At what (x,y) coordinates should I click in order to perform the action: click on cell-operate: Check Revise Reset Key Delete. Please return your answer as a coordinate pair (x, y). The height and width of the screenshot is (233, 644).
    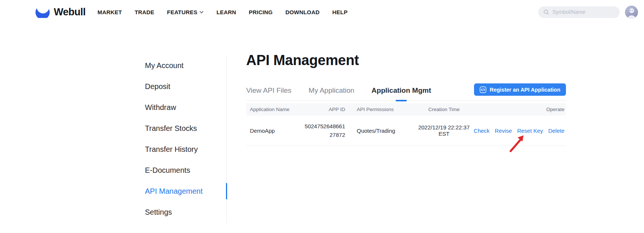
    Looking at the image, I should click on (519, 131).